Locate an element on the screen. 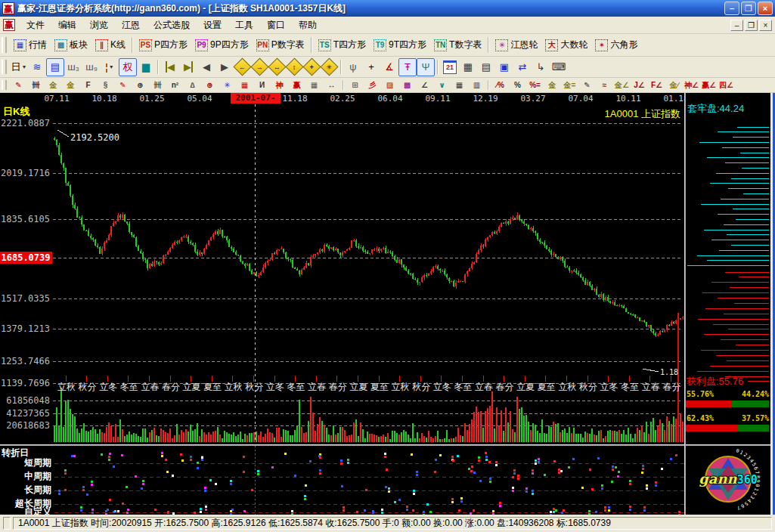 This screenshot has width=775, height=532. export-button: ⇄ is located at coordinates (522, 67).